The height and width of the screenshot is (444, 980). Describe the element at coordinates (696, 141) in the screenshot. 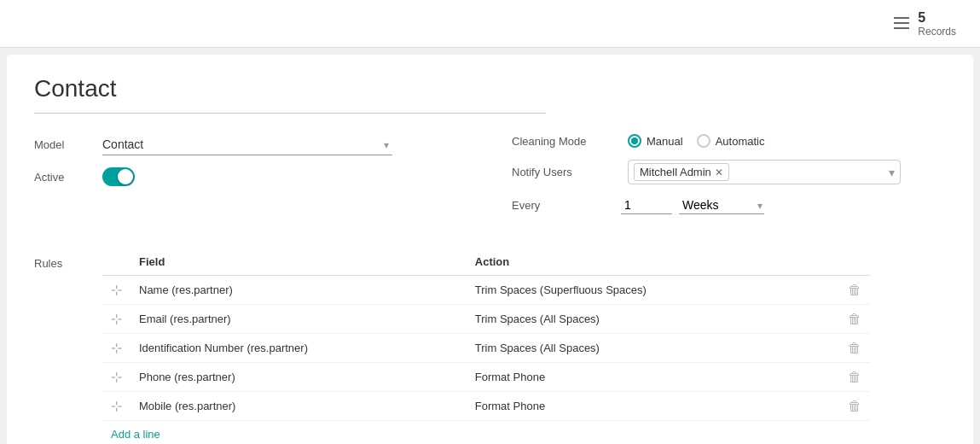

I see `cleaning-mode-group: Manual Automatic` at that location.